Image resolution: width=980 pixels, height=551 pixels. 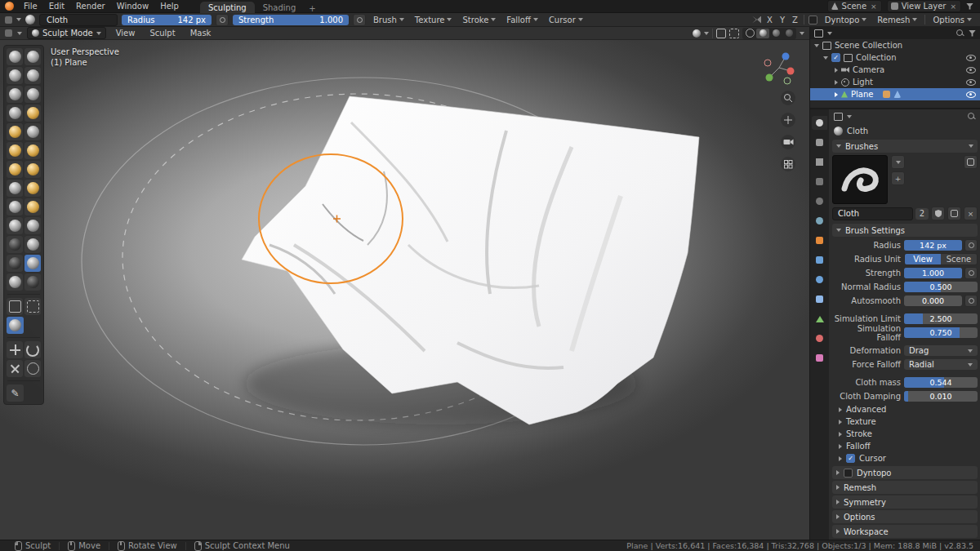 What do you see at coordinates (776, 33) in the screenshot?
I see `shading-material-icon` at bounding box center [776, 33].